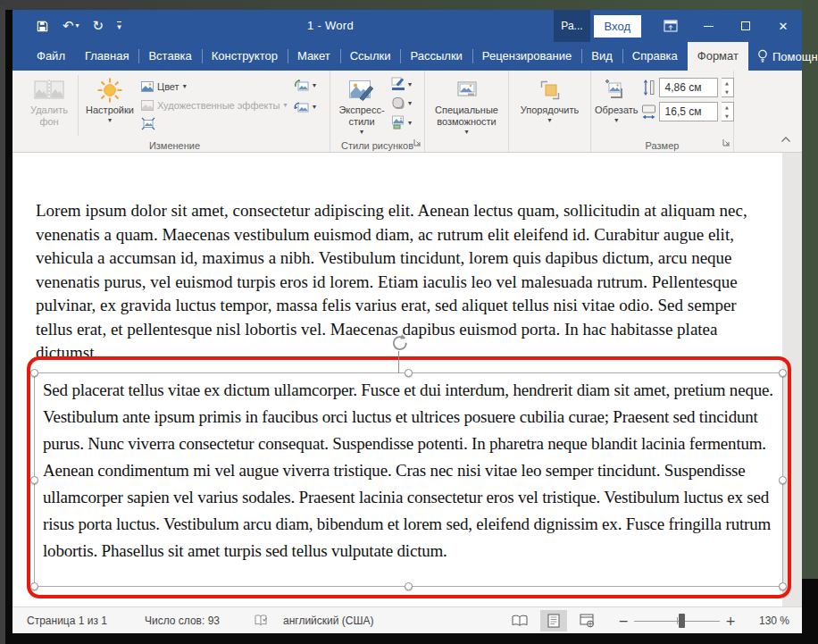  I want to click on assistant-label: Помощн, so click(795, 57).